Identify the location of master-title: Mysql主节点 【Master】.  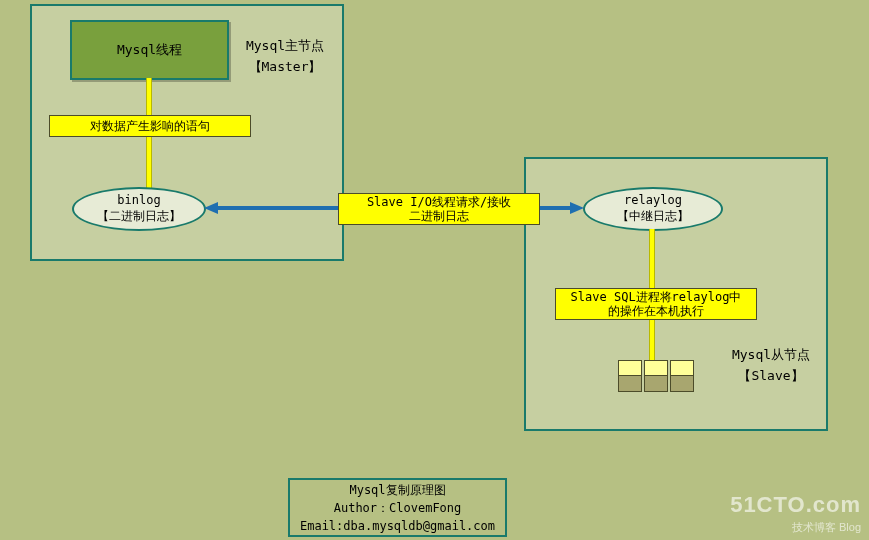
(285, 57).